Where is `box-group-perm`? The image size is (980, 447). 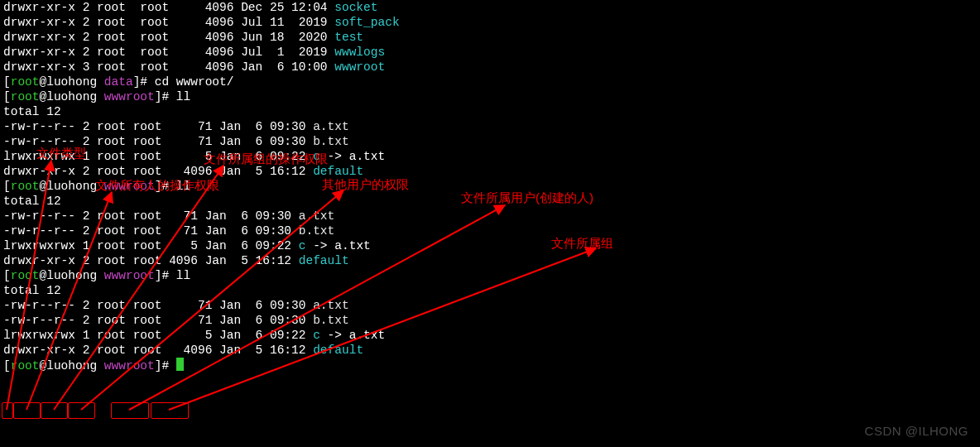 box-group-perm is located at coordinates (55, 411).